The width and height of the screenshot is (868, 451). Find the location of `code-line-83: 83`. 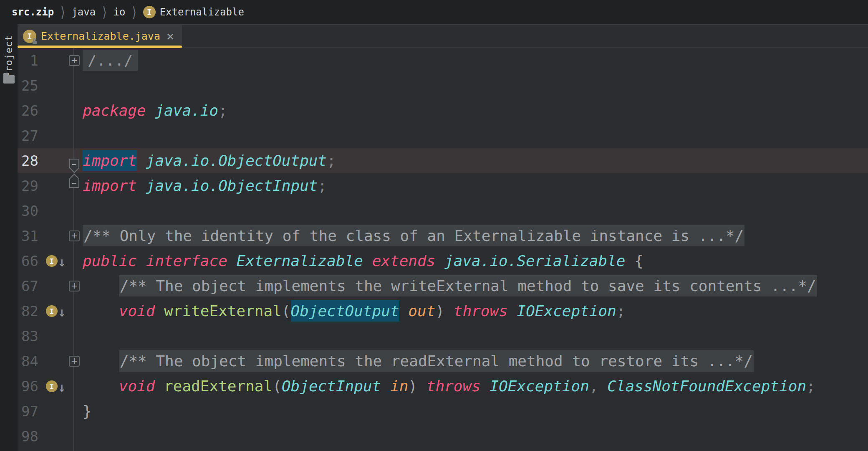

code-line-83: 83 is located at coordinates (443, 336).